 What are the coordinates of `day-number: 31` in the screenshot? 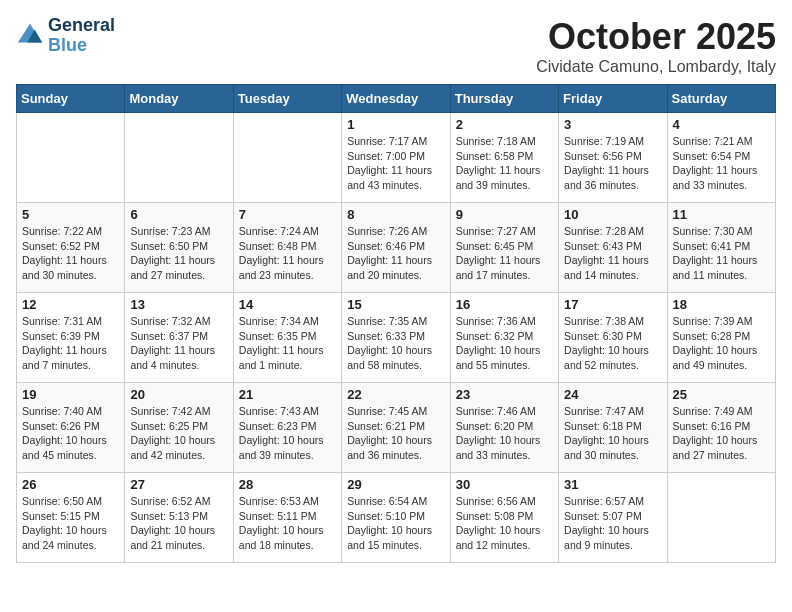 It's located at (612, 484).